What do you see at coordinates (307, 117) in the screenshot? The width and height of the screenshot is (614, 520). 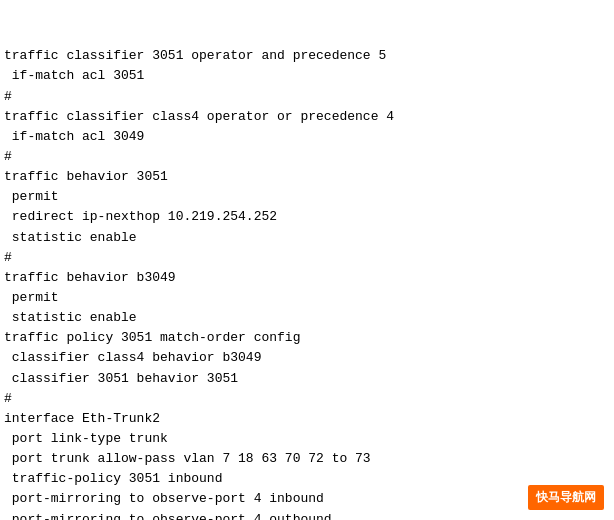 I see `code-line: traffic classifier class4 operator or pr…` at bounding box center [307, 117].